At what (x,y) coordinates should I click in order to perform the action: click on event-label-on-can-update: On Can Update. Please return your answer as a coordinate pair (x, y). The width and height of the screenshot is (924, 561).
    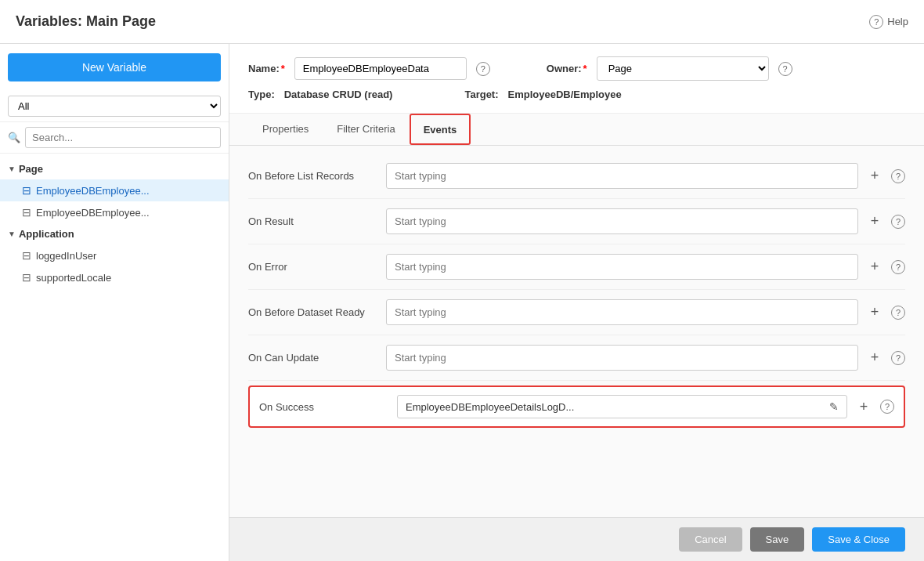
    Looking at the image, I should click on (311, 357).